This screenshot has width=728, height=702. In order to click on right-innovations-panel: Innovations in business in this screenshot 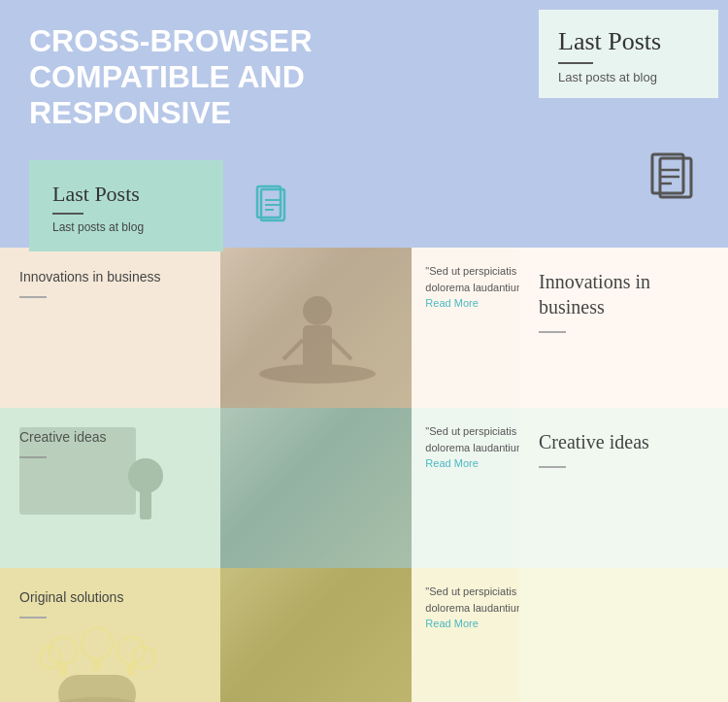, I will do `click(623, 328)`.